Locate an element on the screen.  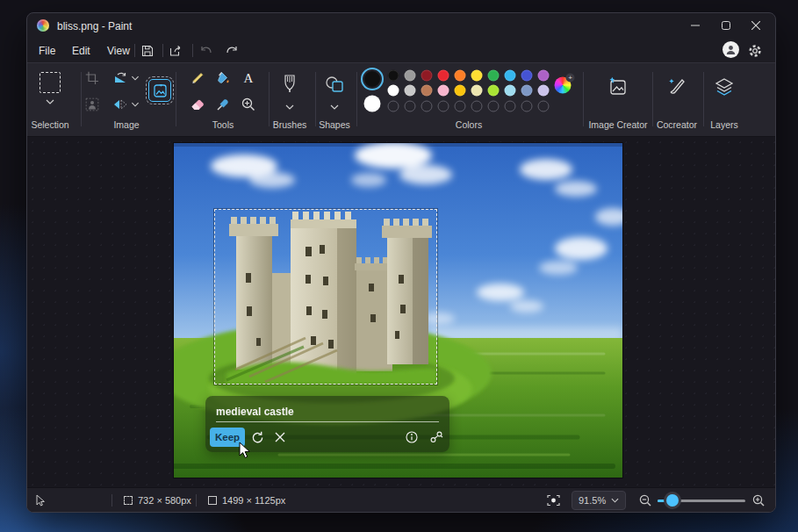
redo-button is located at coordinates (232, 51).